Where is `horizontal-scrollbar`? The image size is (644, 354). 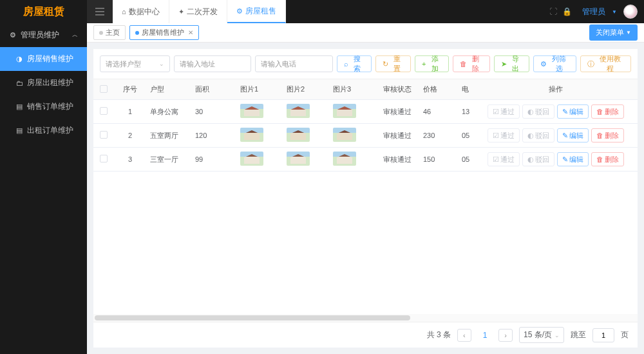 horizontal-scrollbar is located at coordinates (366, 318).